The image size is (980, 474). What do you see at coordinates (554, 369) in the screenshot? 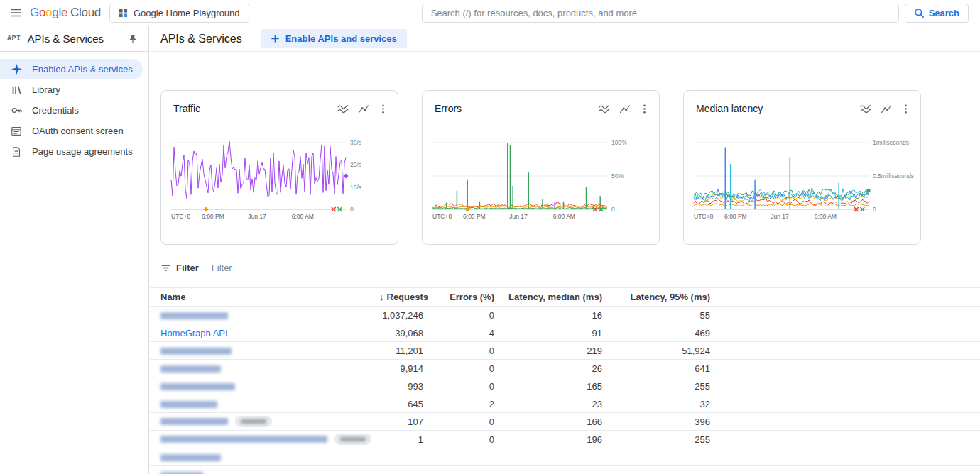
I see `cell-latency-median: 26` at bounding box center [554, 369].